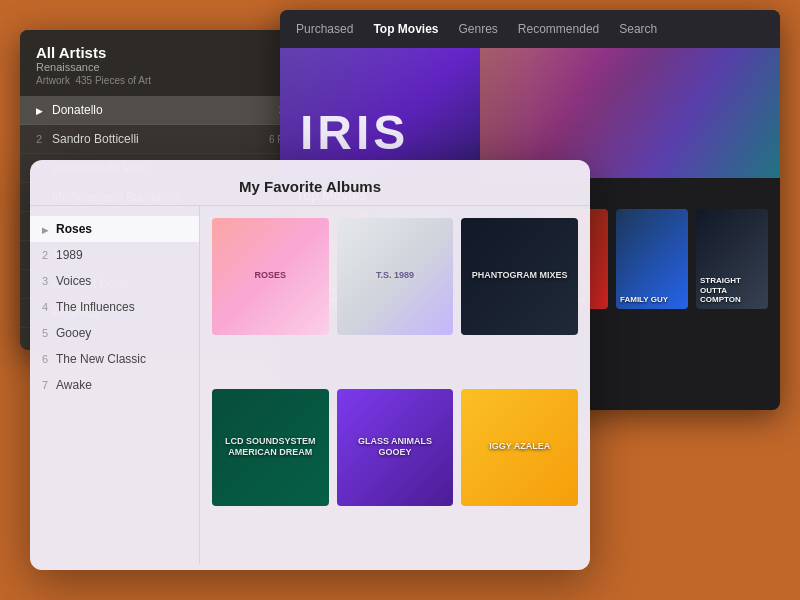  I want to click on album-art-label: GLASS ANIMALS GOOEY, so click(396, 448).